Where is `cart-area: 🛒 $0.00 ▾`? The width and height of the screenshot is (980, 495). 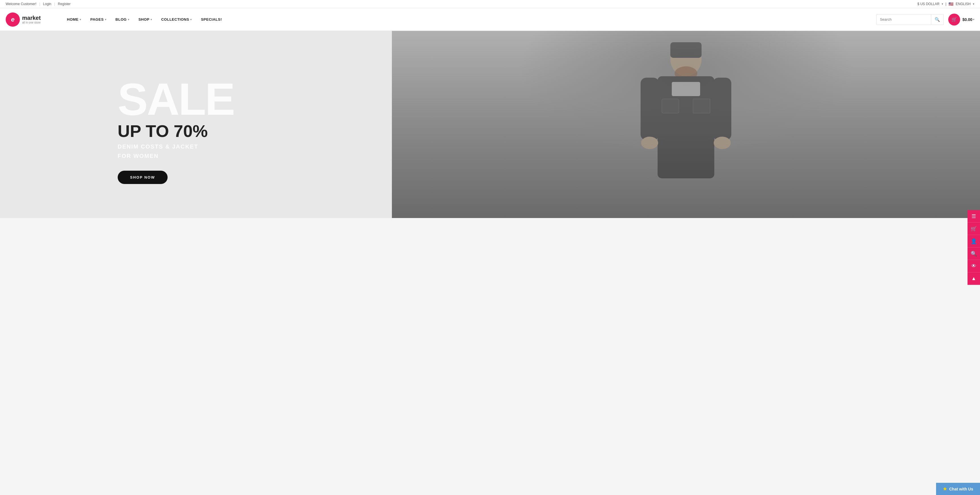
cart-area: 🛒 $0.00 ▾ is located at coordinates (959, 20).